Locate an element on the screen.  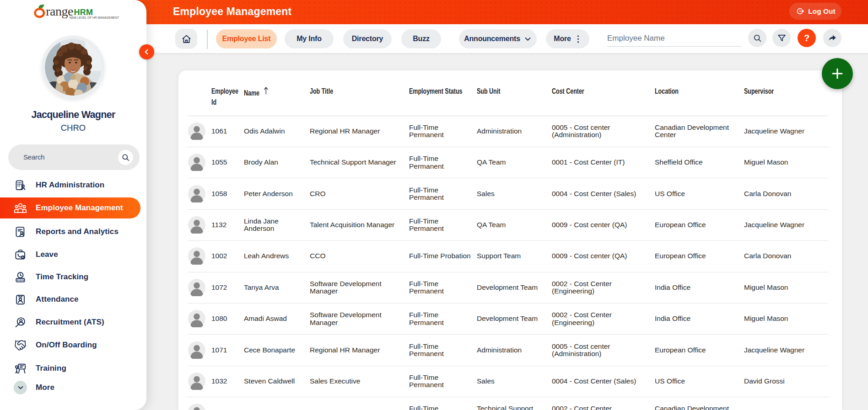
svg-text: range is located at coordinates (59, 11).